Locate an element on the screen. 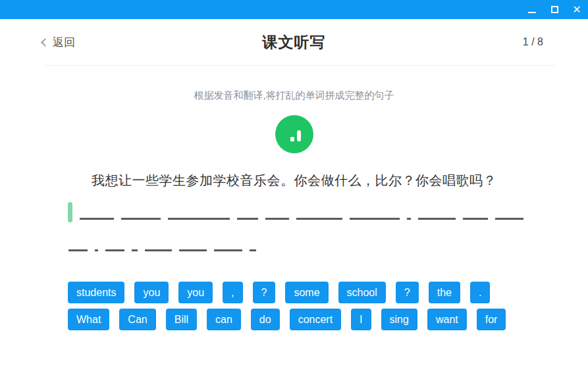  answer-blanks-area is located at coordinates (299, 226).